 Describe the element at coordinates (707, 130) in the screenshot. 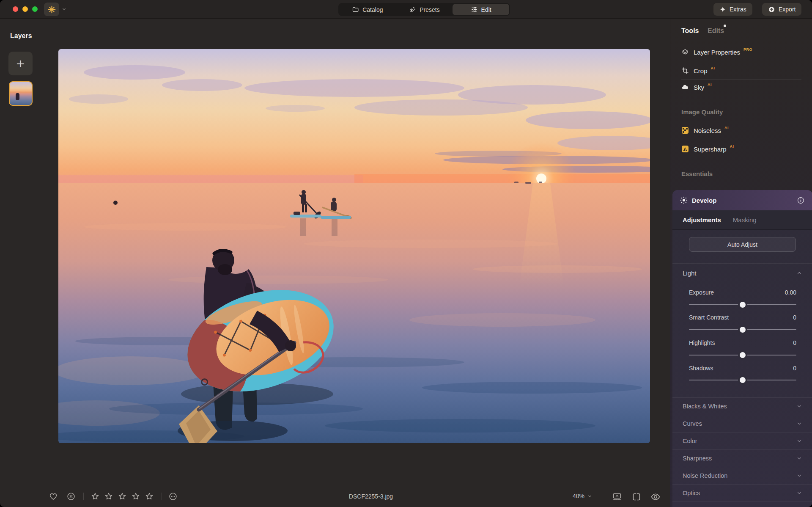

I see `tool-label: Noiseless` at that location.